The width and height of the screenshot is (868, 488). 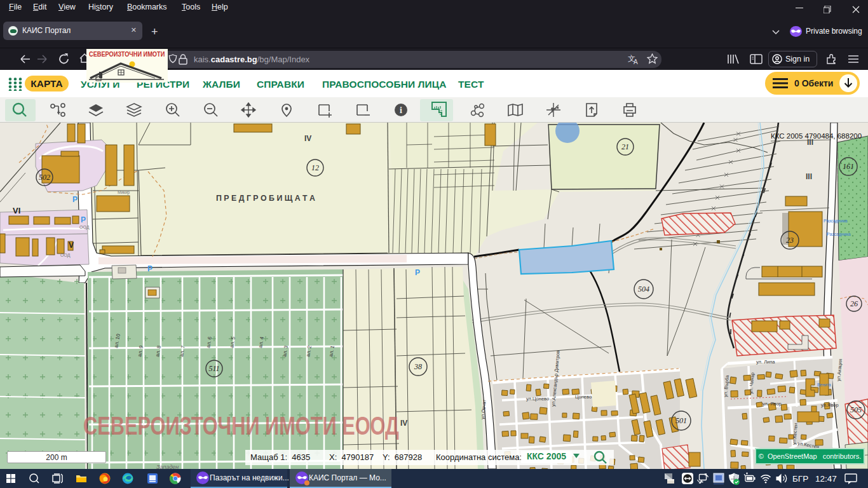 What do you see at coordinates (766, 362) in the screenshot?
I see `svg-text: ул. Липа` at bounding box center [766, 362].